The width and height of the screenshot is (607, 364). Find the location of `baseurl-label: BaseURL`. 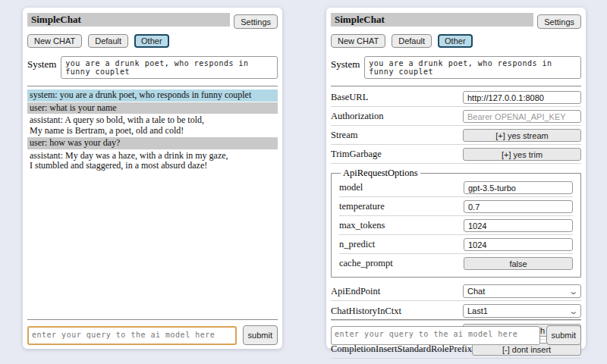

baseurl-label: BaseURL is located at coordinates (349, 97).